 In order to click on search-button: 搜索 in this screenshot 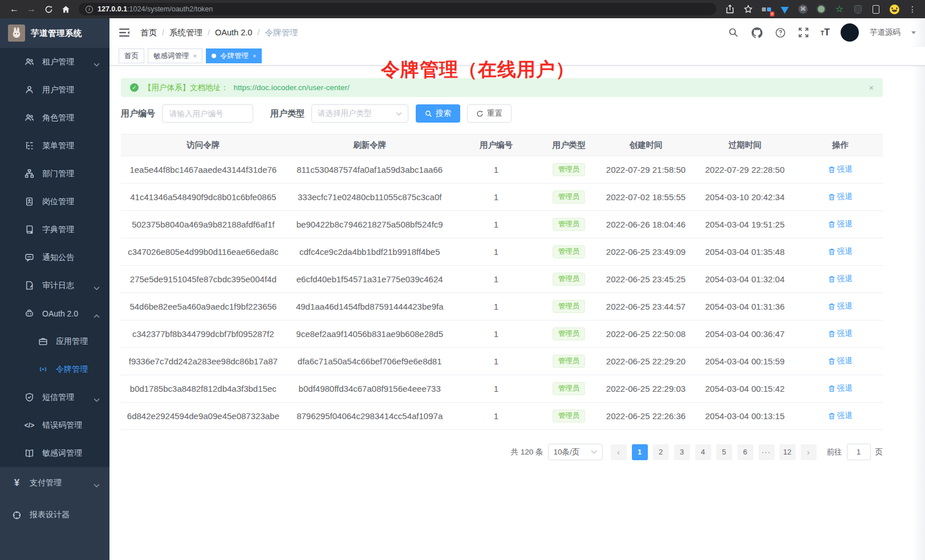, I will do `click(438, 113)`.